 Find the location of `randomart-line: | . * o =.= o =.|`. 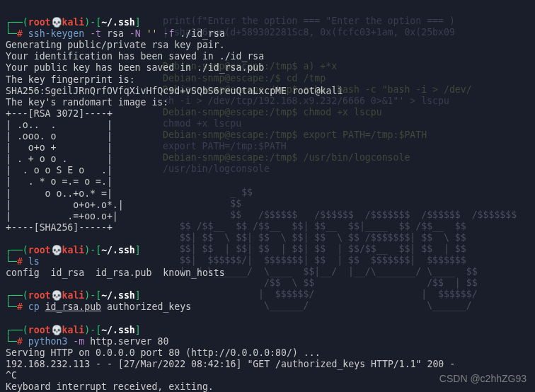

randomart-line: | . * o =.= o =.| is located at coordinates (59, 181).